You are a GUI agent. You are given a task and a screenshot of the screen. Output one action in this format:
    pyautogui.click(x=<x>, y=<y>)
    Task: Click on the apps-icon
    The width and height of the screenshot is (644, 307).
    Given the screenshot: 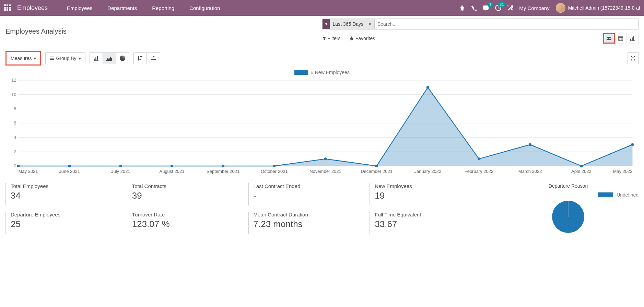 What is the action you would take?
    pyautogui.click(x=8, y=8)
    